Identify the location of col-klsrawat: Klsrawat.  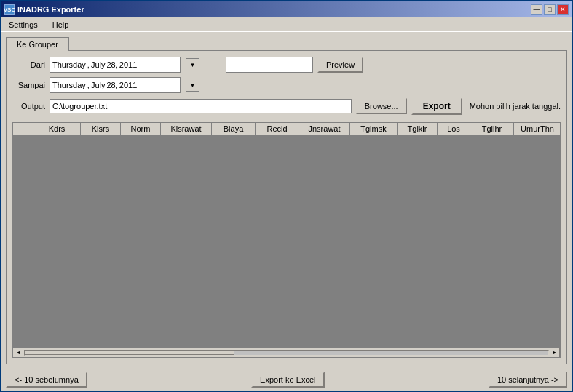
(186, 129).